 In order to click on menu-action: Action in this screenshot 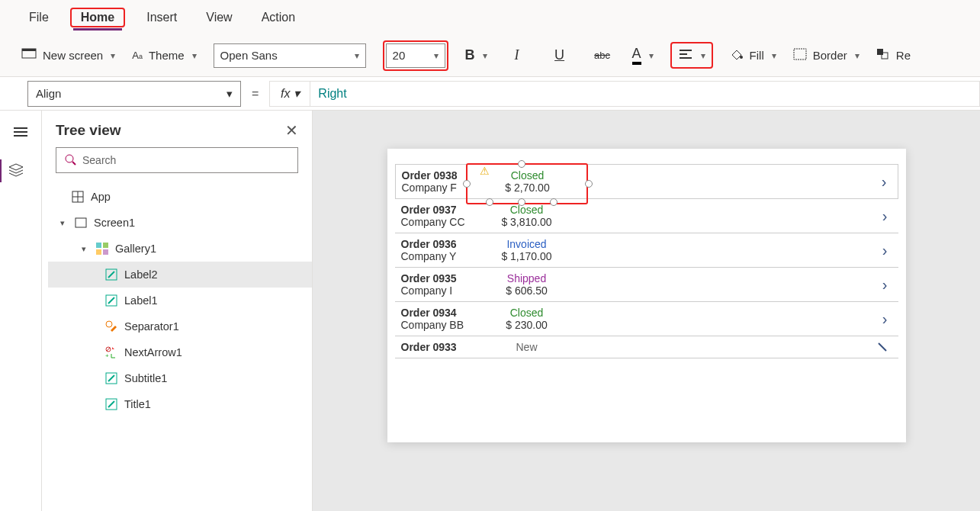, I will do `click(278, 18)`.